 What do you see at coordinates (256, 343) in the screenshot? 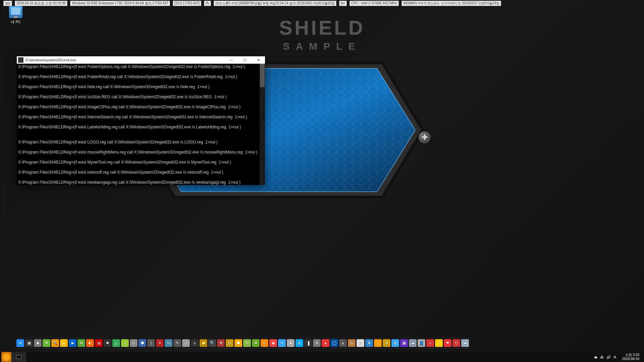
I see `dock-icon-27: ❖` at bounding box center [256, 343].